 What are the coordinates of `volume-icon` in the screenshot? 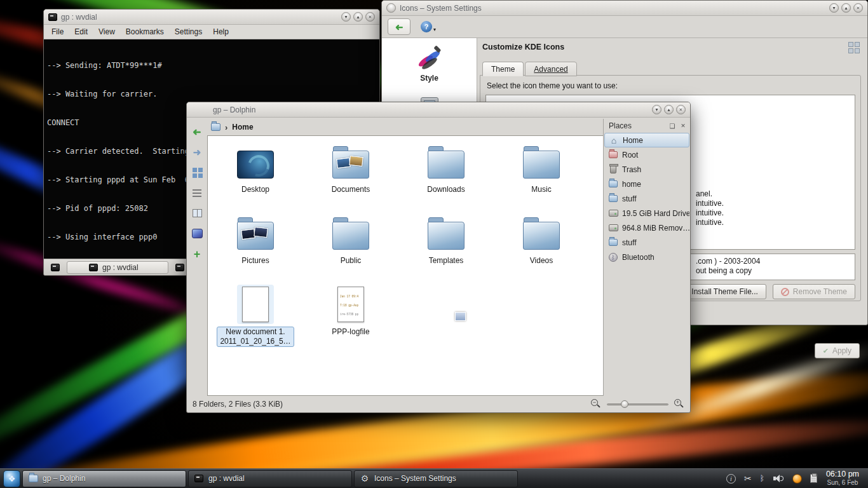 It's located at (778, 478).